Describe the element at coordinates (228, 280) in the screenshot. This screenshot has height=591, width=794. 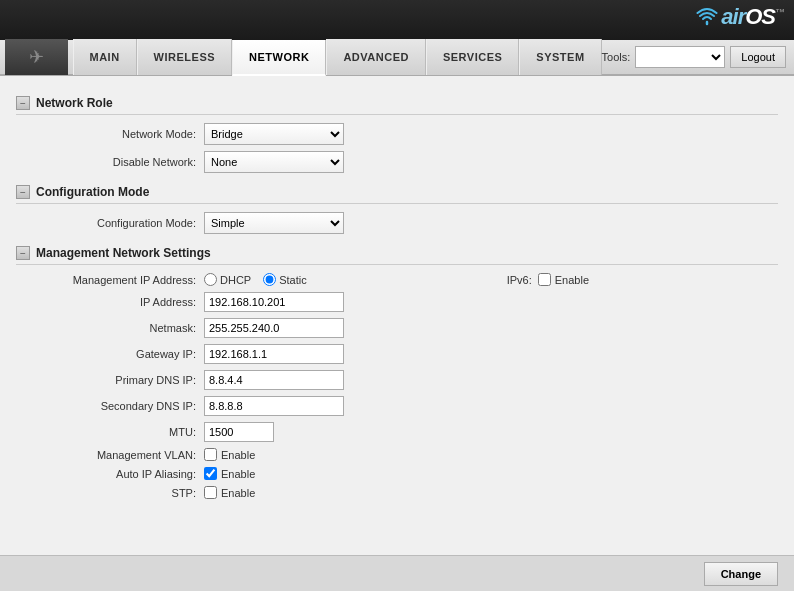
I see `dhcp-radio-label: DHCP` at that location.